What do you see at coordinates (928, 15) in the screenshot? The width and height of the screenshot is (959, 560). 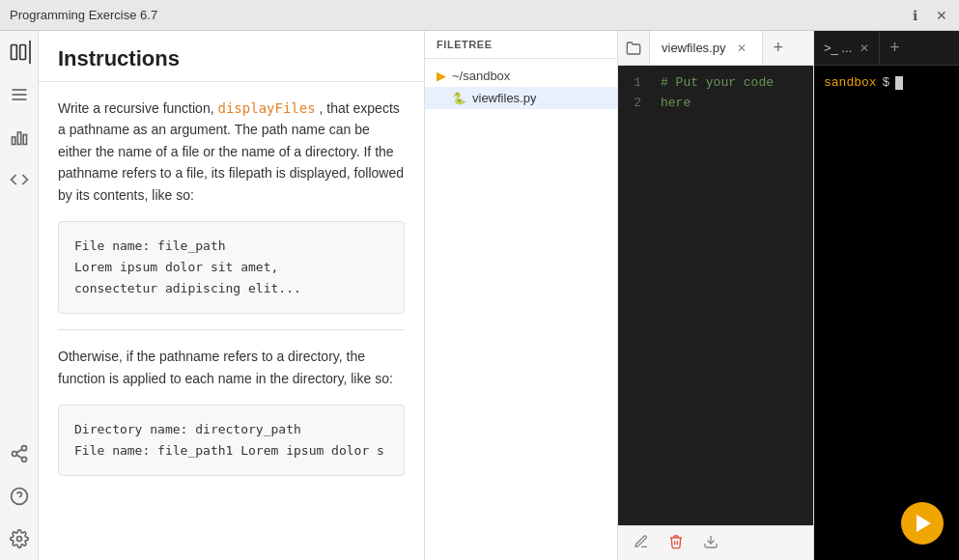 I see `titlebar-controls: ℹ ✕` at bounding box center [928, 15].